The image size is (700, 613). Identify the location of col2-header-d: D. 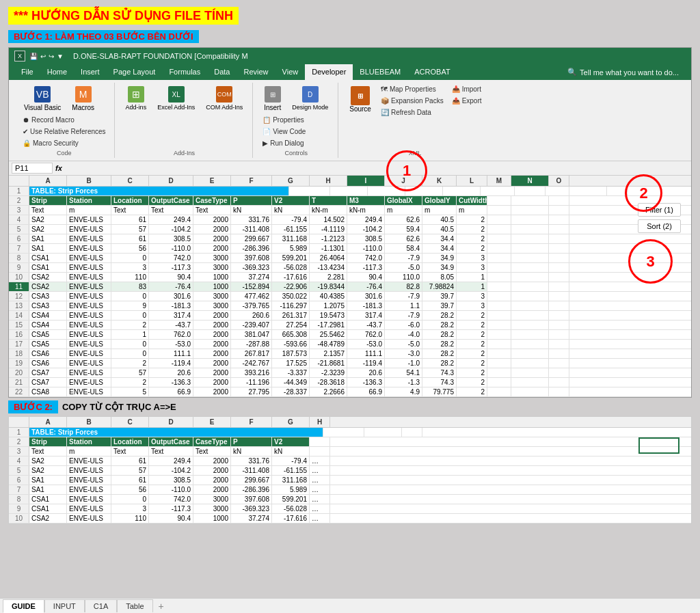
(171, 422).